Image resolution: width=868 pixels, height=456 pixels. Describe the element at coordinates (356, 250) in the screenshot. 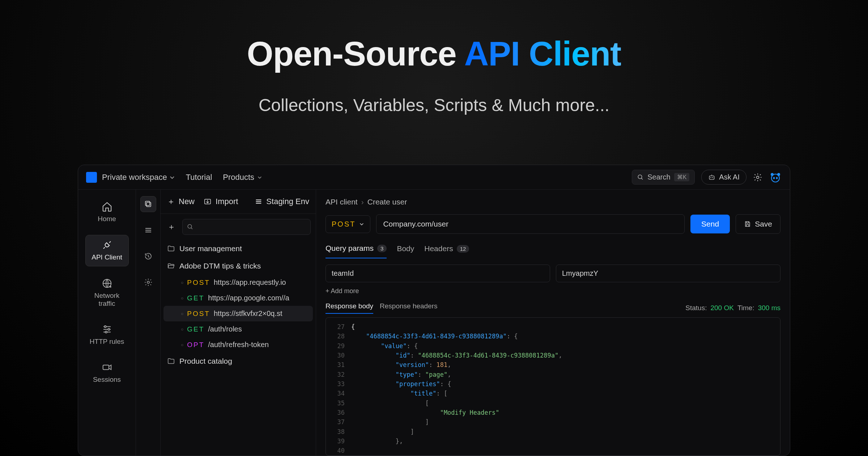

I see `tab-query-params: Query params3` at that location.